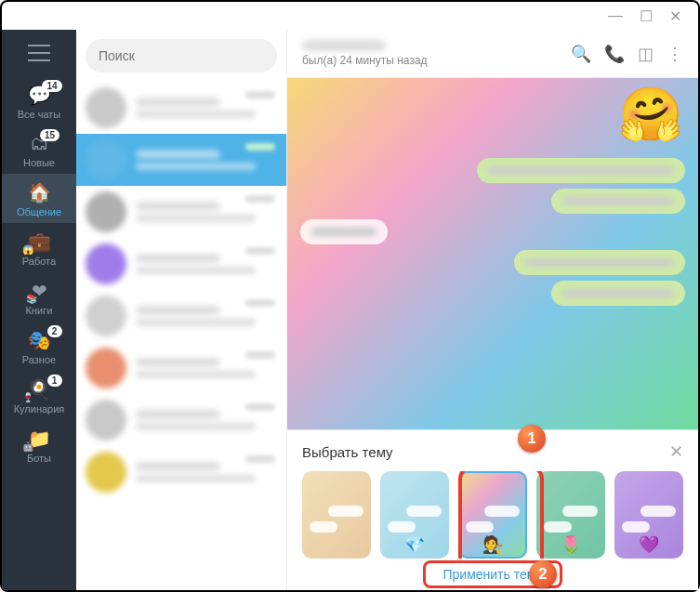 This screenshot has height=592, width=700. Describe the element at coordinates (348, 452) in the screenshot. I see `theme-chooser-title: Выбрать тему` at that location.